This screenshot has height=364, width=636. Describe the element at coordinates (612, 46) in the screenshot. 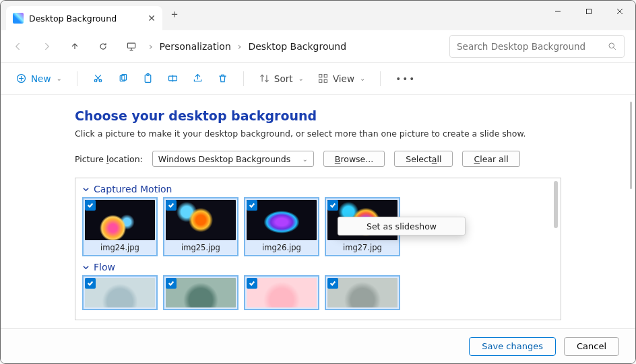

I see `search-icon` at that location.